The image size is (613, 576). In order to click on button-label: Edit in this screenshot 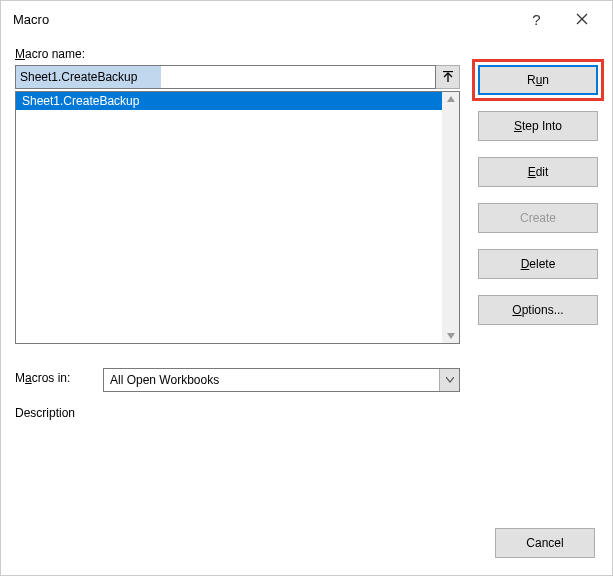, I will do `click(538, 172)`.